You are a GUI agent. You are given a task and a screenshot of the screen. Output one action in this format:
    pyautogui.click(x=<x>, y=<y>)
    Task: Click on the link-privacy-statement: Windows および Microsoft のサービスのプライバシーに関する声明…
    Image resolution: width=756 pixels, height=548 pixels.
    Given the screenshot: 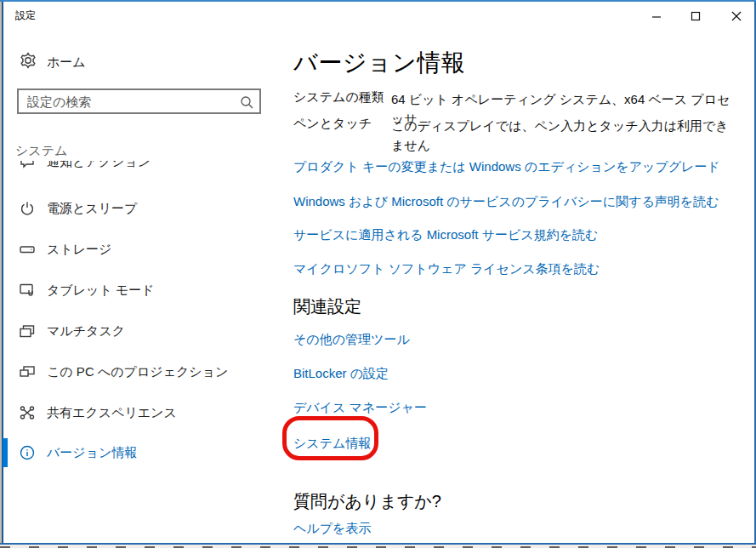 What is the action you would take?
    pyautogui.click(x=507, y=203)
    